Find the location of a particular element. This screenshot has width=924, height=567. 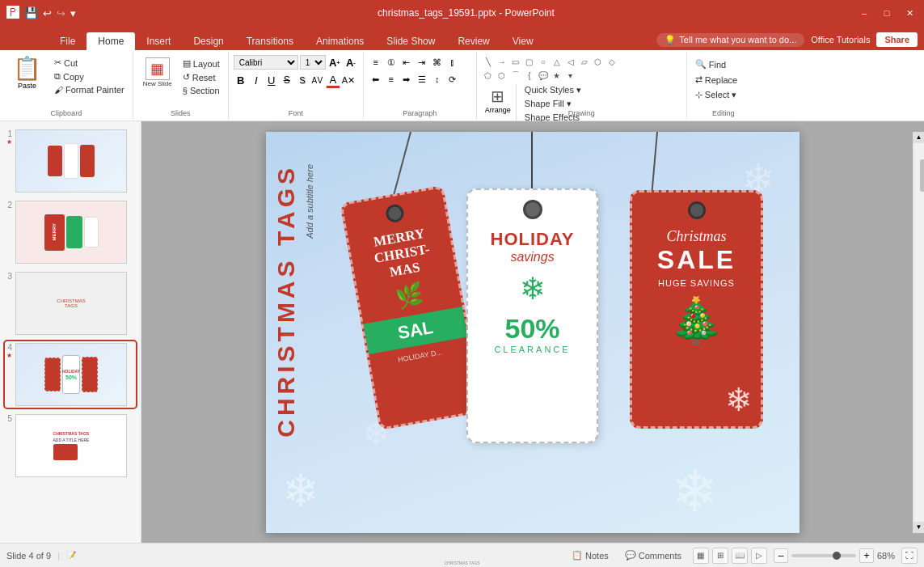

shape-callout: 💬 is located at coordinates (543, 75).